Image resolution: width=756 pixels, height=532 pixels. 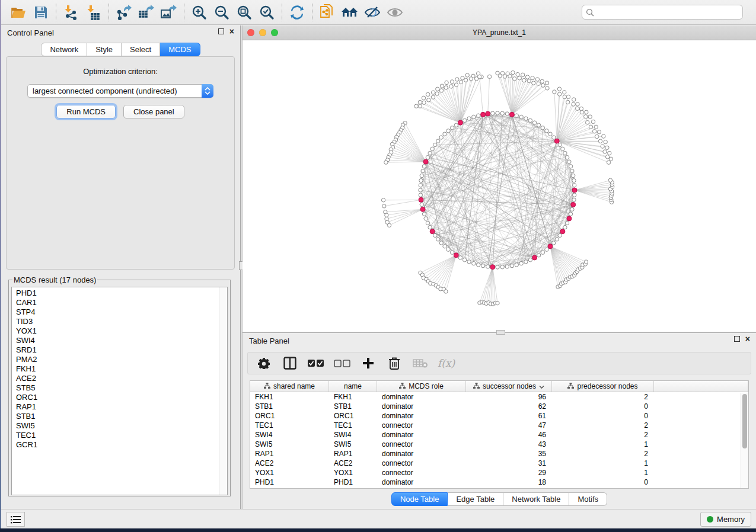 What do you see at coordinates (426, 386) in the screenshot?
I see `column-header-label: MCDS role` at bounding box center [426, 386].